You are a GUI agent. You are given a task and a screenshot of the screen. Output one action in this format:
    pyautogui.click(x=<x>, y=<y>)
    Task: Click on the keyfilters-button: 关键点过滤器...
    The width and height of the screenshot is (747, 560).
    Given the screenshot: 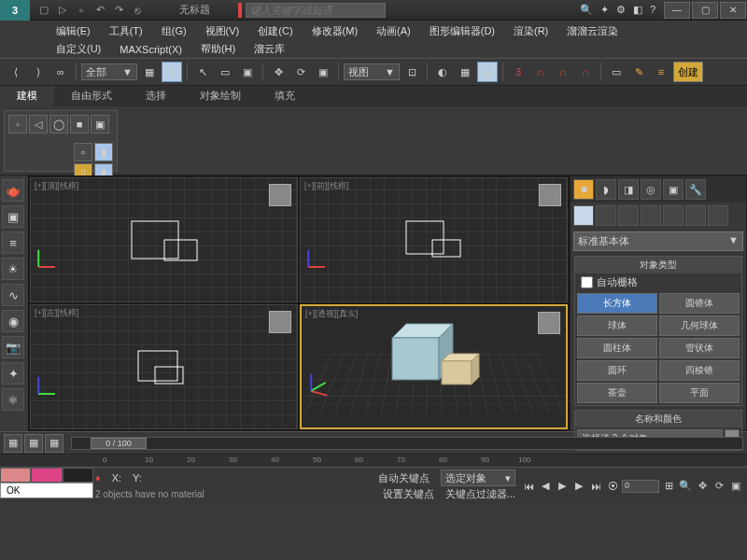 What is the action you would take?
    pyautogui.click(x=480, y=495)
    